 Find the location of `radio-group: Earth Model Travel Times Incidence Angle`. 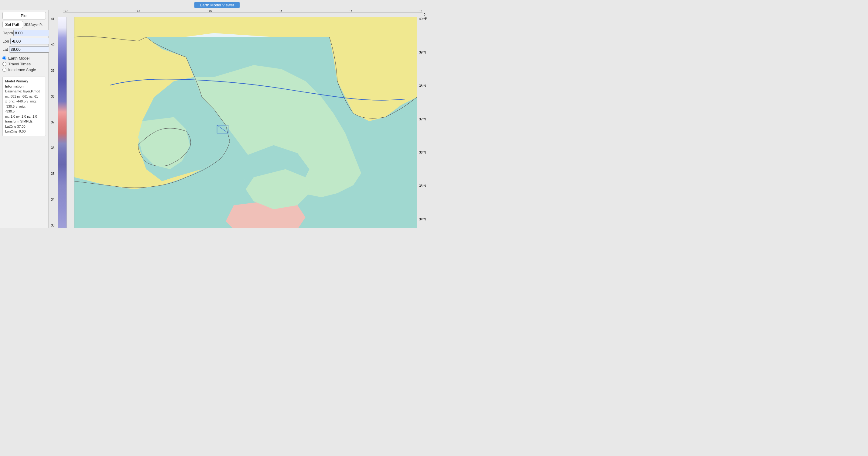

radio-group: Earth Model Travel Times Incidence Angle is located at coordinates (24, 64).